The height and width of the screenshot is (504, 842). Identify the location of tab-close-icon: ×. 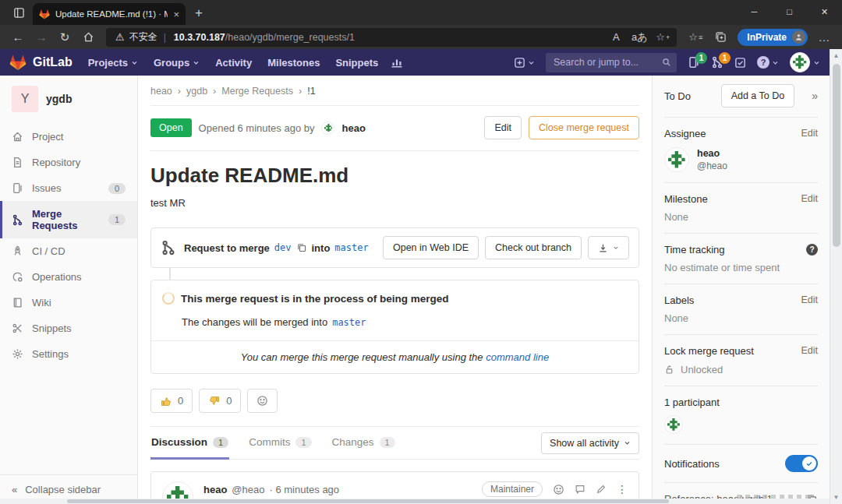
(176, 14).